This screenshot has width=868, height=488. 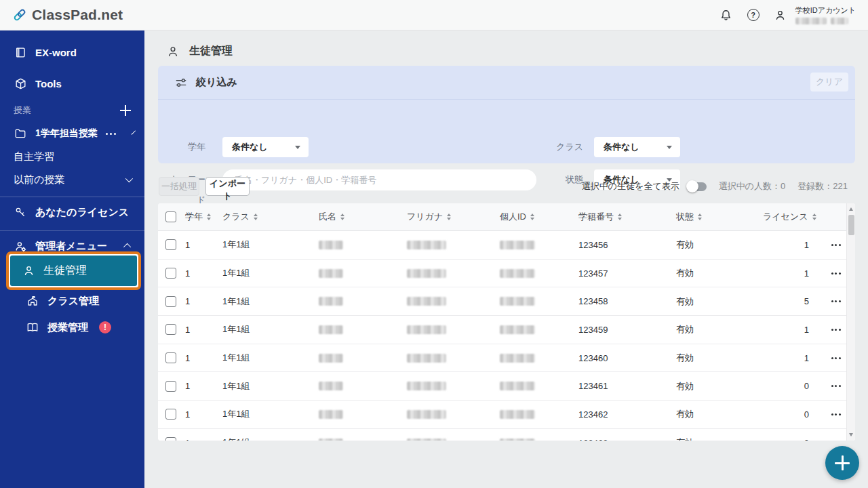 I want to click on sidebar-item-lesson-folder: 1学年担当授業, so click(x=72, y=134).